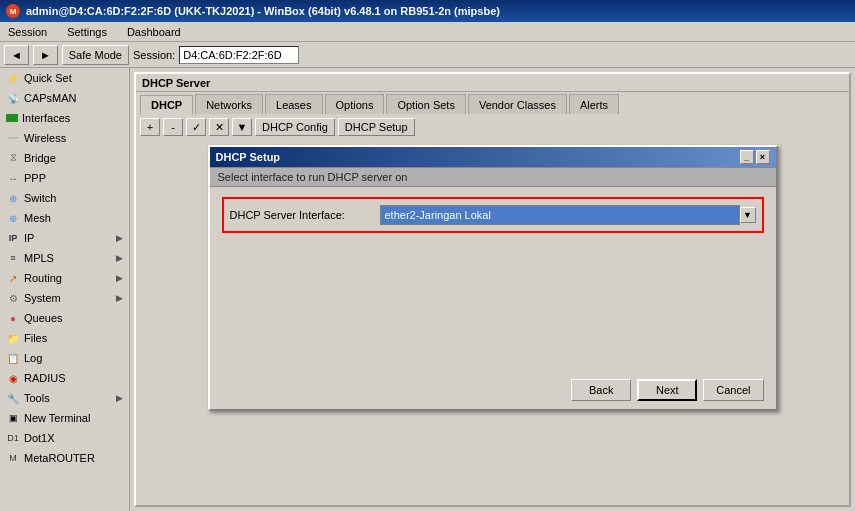  What do you see at coordinates (376, 127) in the screenshot?
I see `dhcp-setup-btn: DHCP Setup` at bounding box center [376, 127].